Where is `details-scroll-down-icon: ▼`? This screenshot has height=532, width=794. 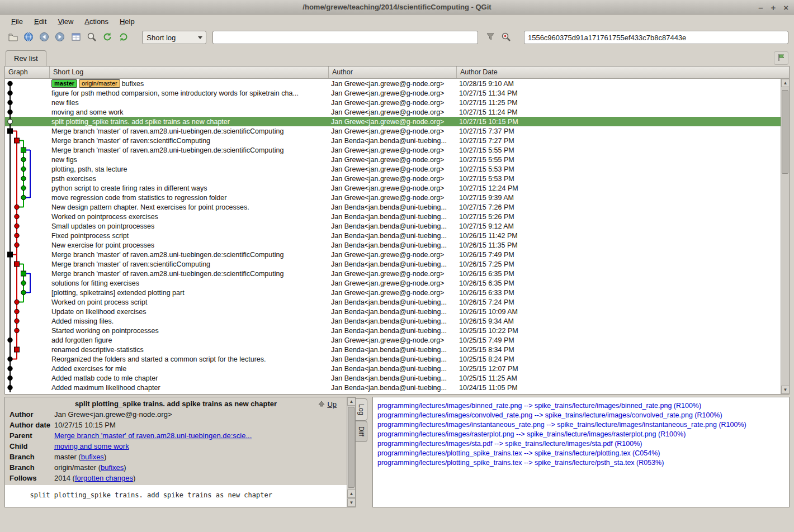 details-scroll-down-icon: ▼ is located at coordinates (351, 503).